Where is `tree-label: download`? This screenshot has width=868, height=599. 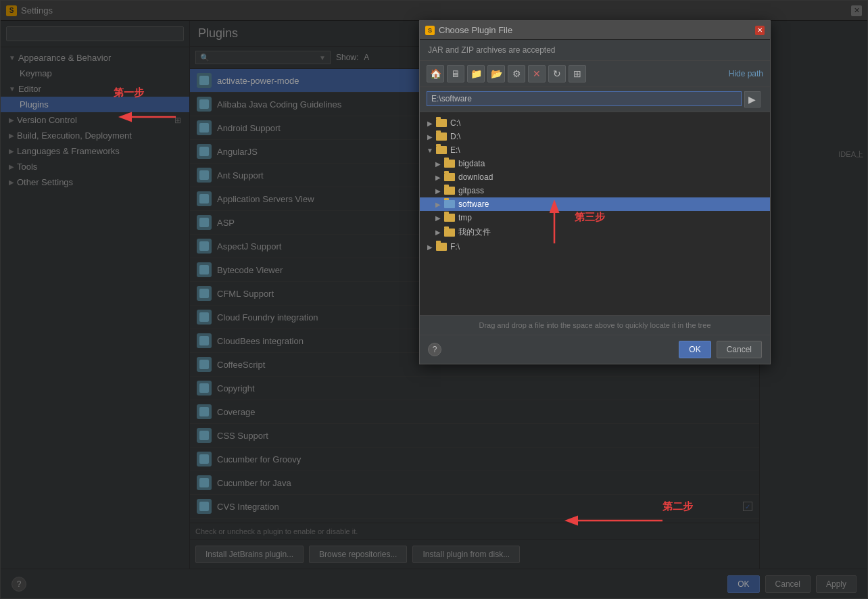 tree-label: download is located at coordinates (476, 177).